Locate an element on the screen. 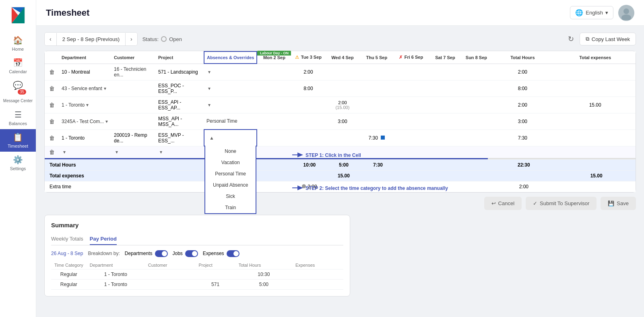 This screenshot has height=317, width=644. row1-sat is located at coordinates (445, 72).